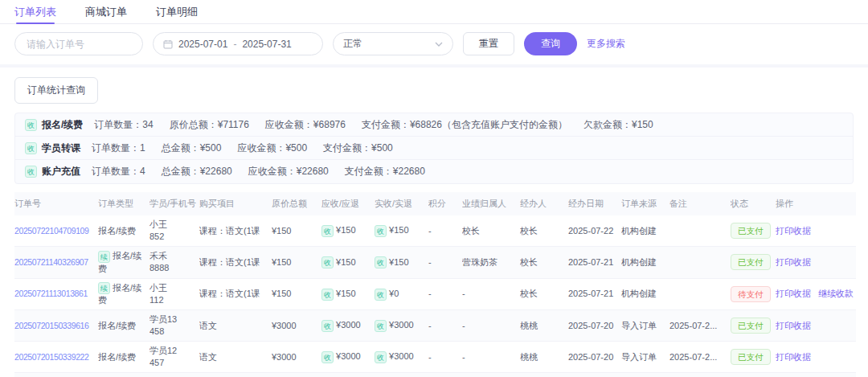  Describe the element at coordinates (434, 125) in the screenshot. I see `summary-row: 收报名/续费订单数量：34原价总额：¥71176应收金额：¥68976支付金额：…` at that location.